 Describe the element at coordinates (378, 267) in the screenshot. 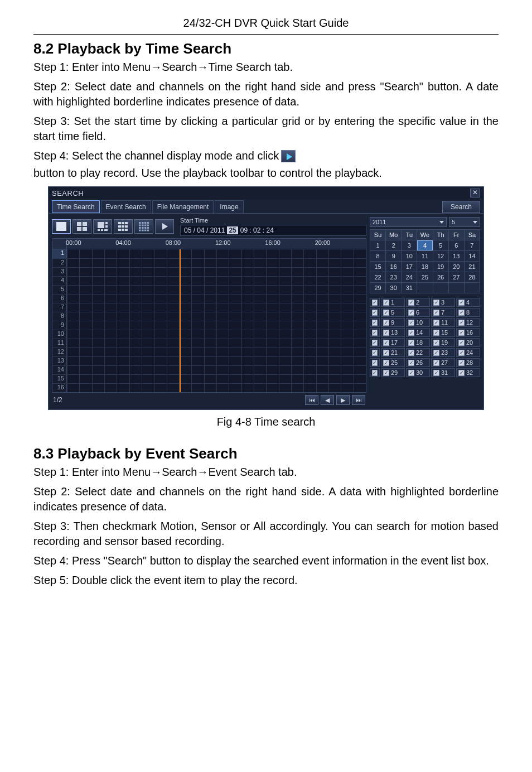

I see `calendar-day: 15` at that location.